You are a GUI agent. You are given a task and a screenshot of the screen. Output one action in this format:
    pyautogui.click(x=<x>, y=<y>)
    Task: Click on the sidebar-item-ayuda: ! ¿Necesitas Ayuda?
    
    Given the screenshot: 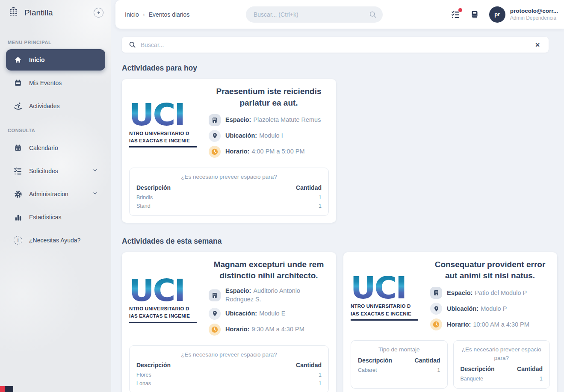 What is the action you would take?
    pyautogui.click(x=56, y=240)
    